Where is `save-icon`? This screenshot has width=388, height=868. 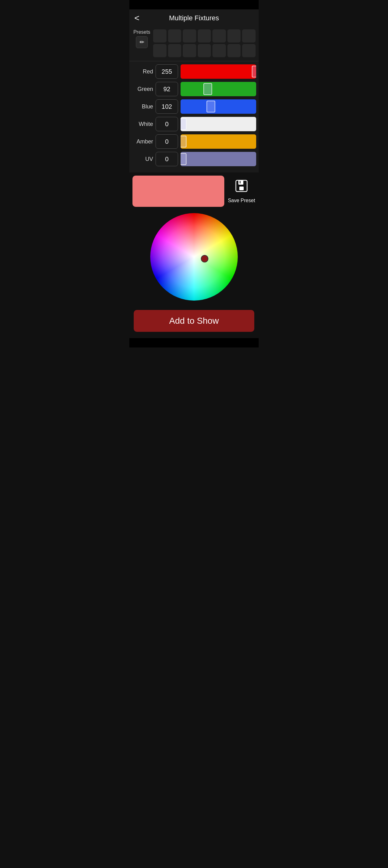
save-icon is located at coordinates (241, 187).